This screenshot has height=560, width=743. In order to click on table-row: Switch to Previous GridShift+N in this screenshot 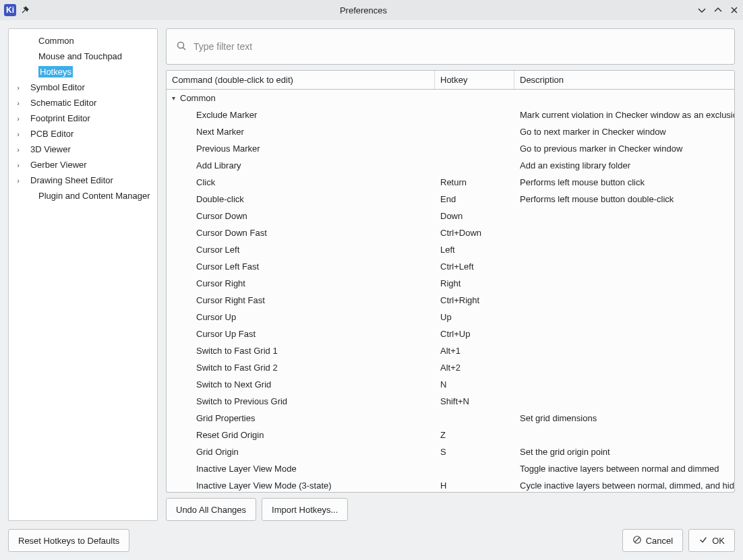, I will do `click(450, 402)`.